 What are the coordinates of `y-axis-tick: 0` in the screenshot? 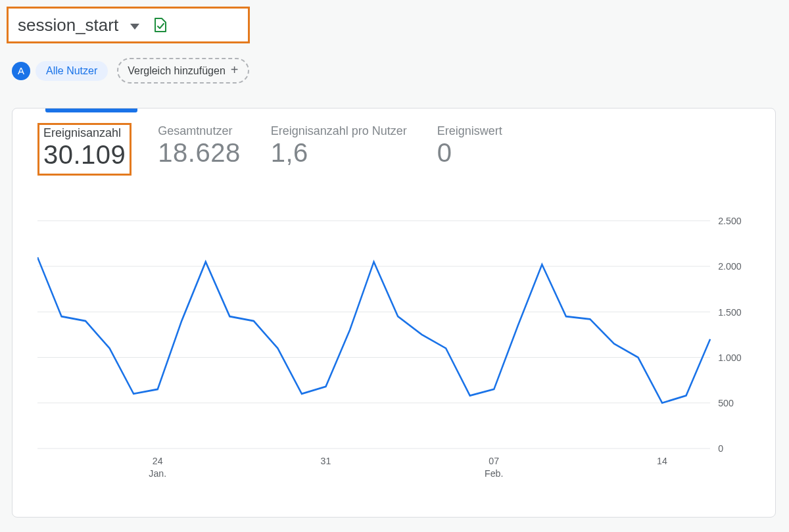 It's located at (721, 448).